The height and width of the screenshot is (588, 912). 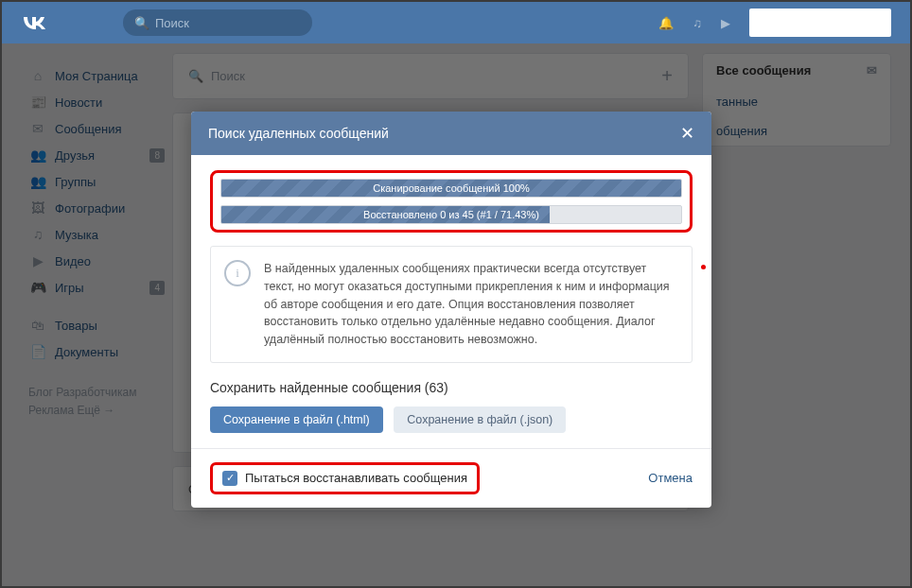 What do you see at coordinates (344, 478) in the screenshot?
I see `restore-checkbox-wrap: ✓ Пытаться восстанавливать сообщения` at bounding box center [344, 478].